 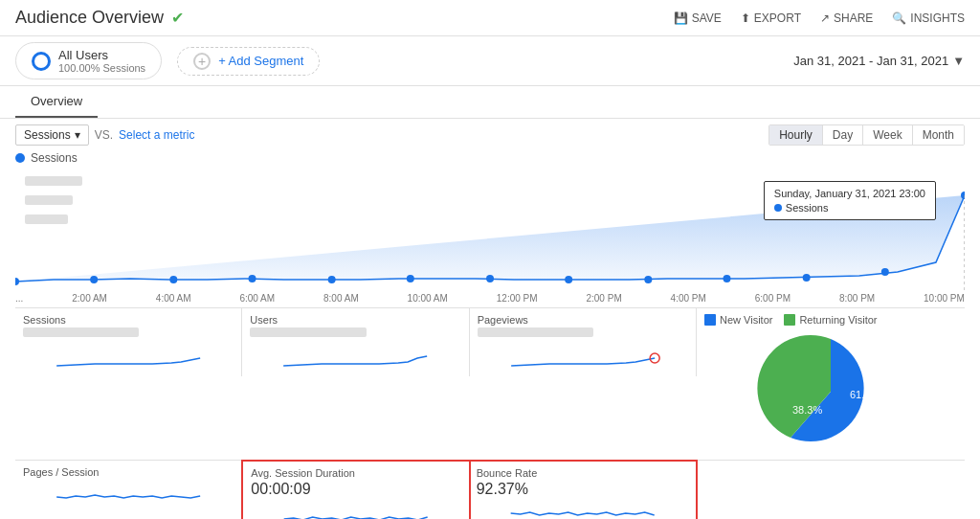 I want to click on share-button: ↗ SHARE, so click(x=846, y=18).